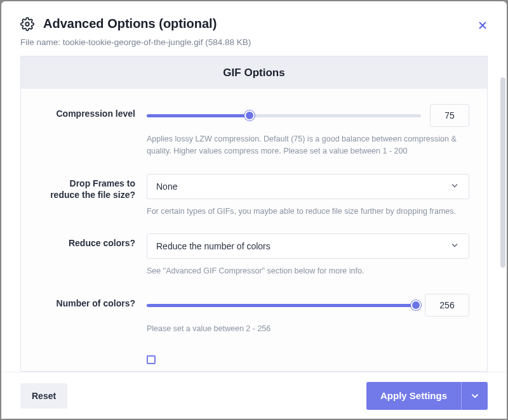 The height and width of the screenshot is (420, 508). I want to click on compression-slider: 75, so click(308, 115).